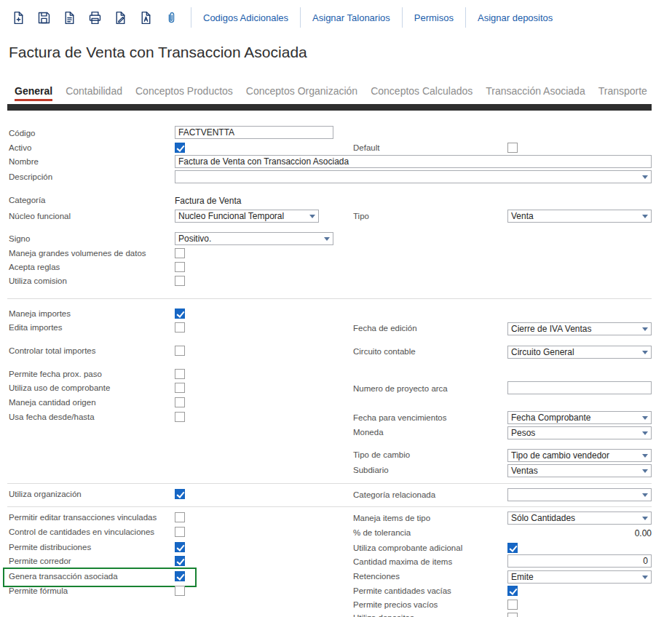 The image size is (672, 617). What do you see at coordinates (434, 17) in the screenshot?
I see `link-permisos: Permisos` at bounding box center [434, 17].